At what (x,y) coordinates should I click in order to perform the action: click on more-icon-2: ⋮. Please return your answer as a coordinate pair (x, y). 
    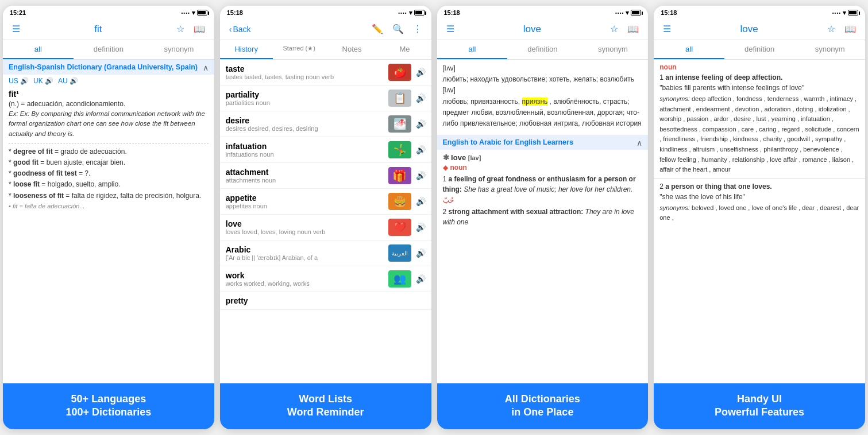
    Looking at the image, I should click on (418, 29).